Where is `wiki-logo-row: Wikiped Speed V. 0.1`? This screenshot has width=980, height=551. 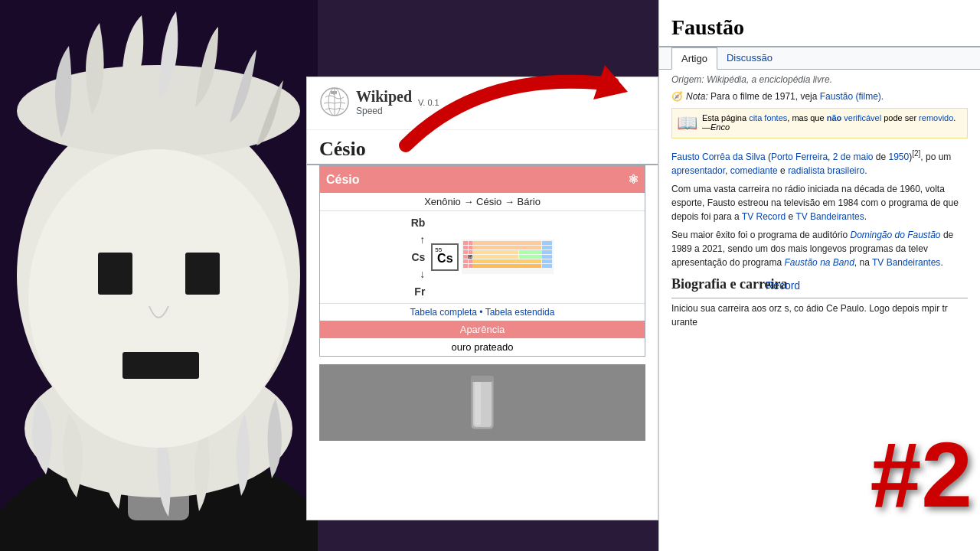
wiki-logo-row: Wikiped Speed V. 0.1 is located at coordinates (482, 102).